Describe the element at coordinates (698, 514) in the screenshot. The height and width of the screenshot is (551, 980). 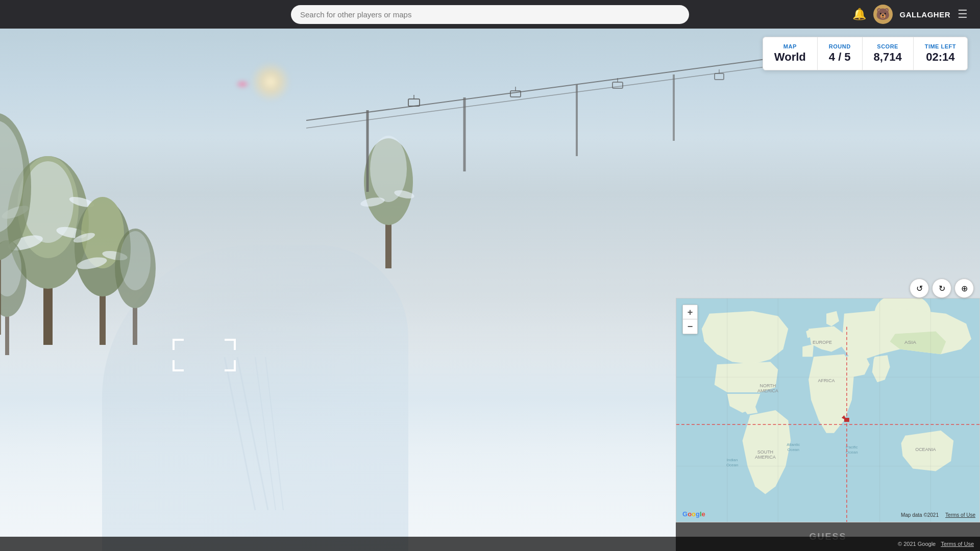
I see `google-g2: g` at that location.